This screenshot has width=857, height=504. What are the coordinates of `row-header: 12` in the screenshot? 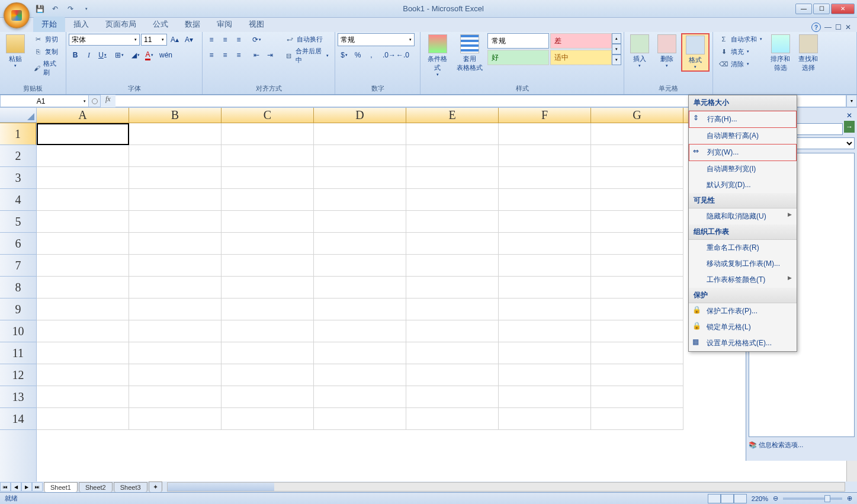 It's located at (18, 375).